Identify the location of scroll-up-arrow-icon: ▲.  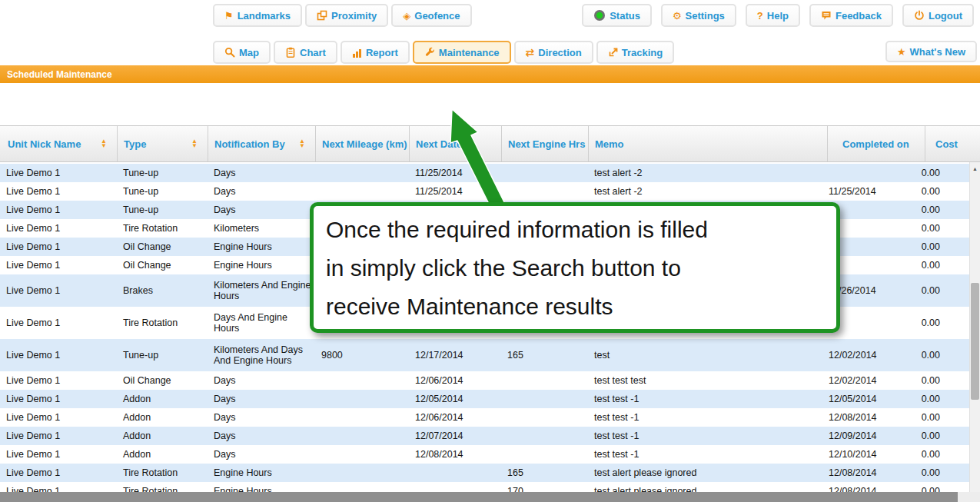
(975, 169).